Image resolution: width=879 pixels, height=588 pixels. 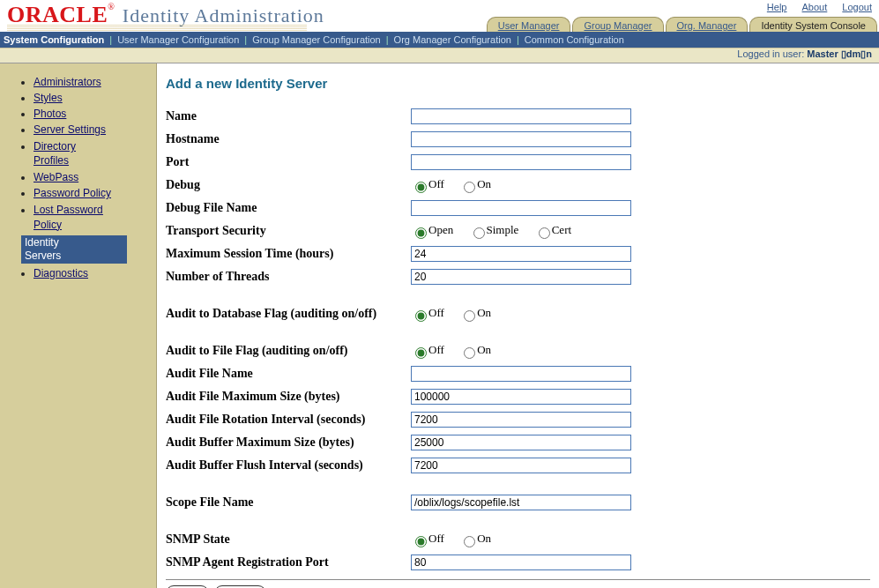 I want to click on subnav-system-config: System Configuration, so click(x=54, y=40).